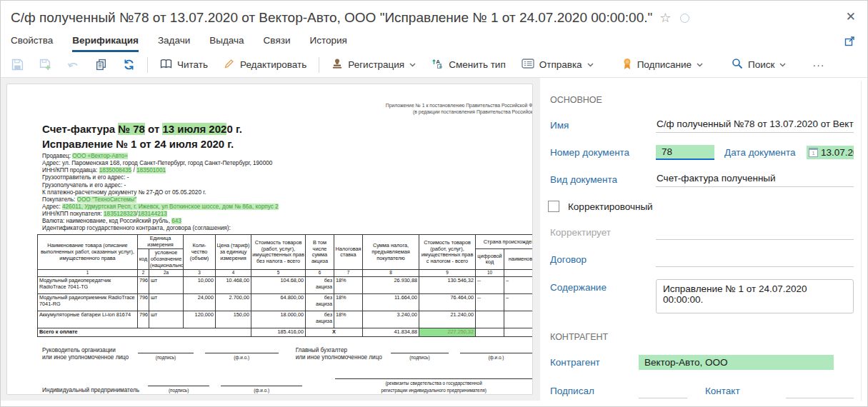 The width and height of the screenshot is (868, 407). Describe the element at coordinates (286, 273) in the screenshot. I see `table-colnum-row: 122а345678910` at that location.